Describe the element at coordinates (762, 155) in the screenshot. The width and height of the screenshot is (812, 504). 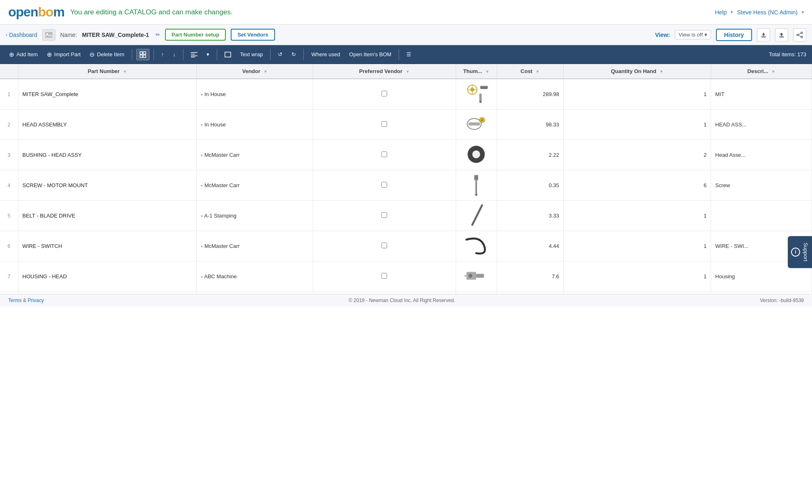
I see `description-cell: Head Asse...` at that location.